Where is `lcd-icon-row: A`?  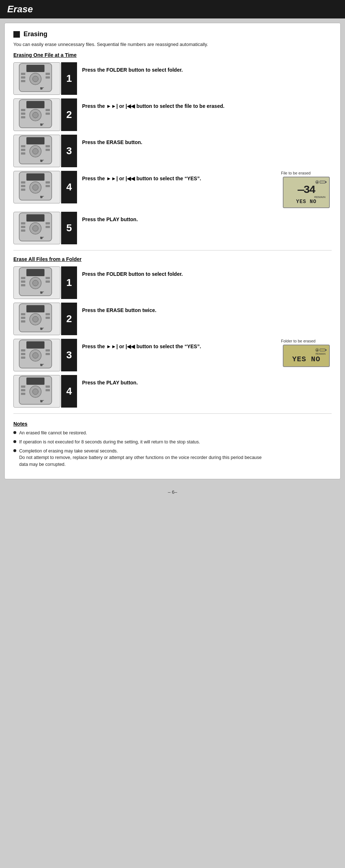
lcd-icon-row: A is located at coordinates (306, 182).